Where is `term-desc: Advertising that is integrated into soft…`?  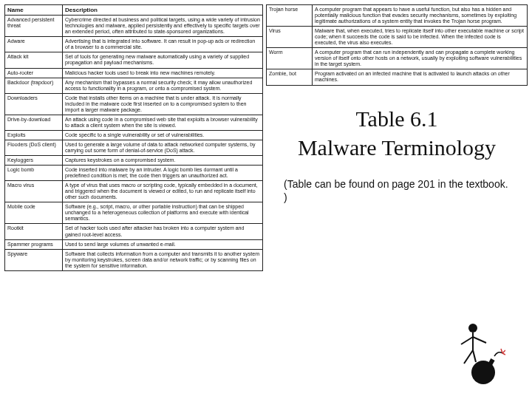
term-desc: Advertising that is integrated into soft… is located at coordinates (163, 44).